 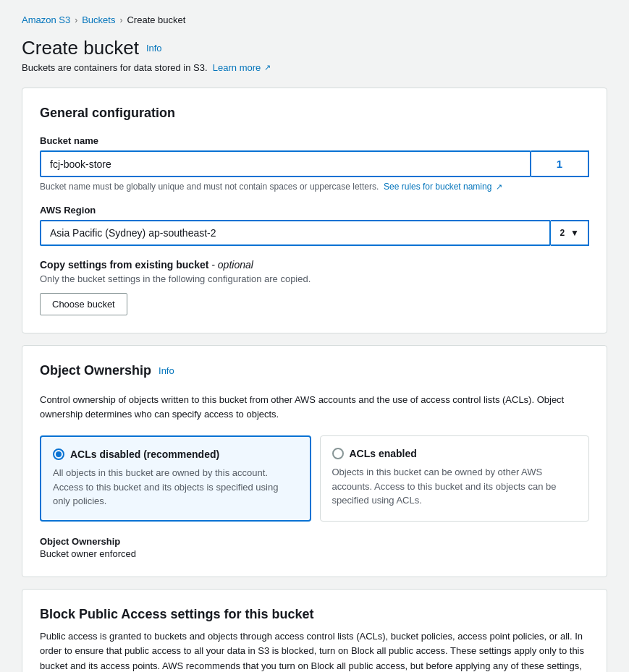 What do you see at coordinates (314, 615) in the screenshot?
I see `block-access-title: Block Public Access settings for this bu…` at bounding box center [314, 615].